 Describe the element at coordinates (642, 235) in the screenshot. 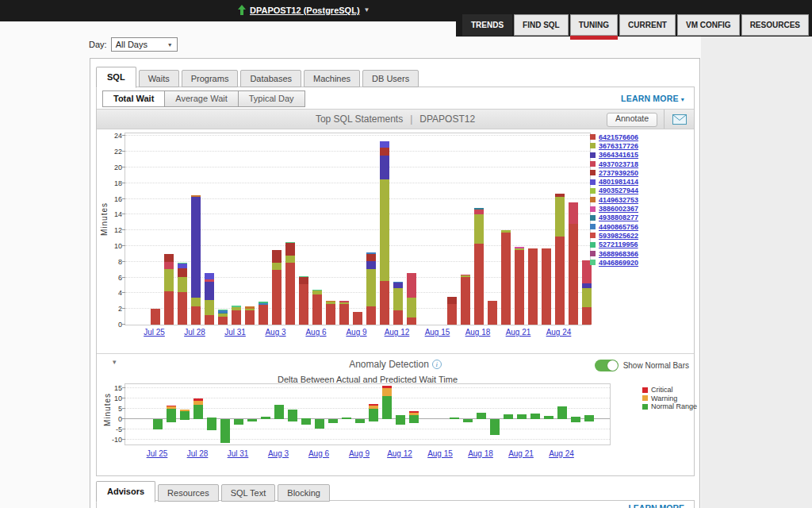

I see `legend-item-5939825622: 5939825622` at that location.